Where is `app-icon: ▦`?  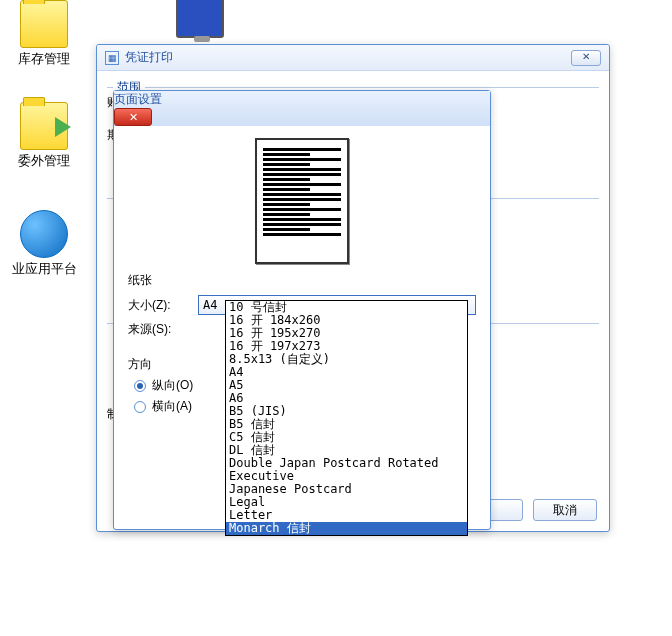
app-icon: ▦ is located at coordinates (112, 58).